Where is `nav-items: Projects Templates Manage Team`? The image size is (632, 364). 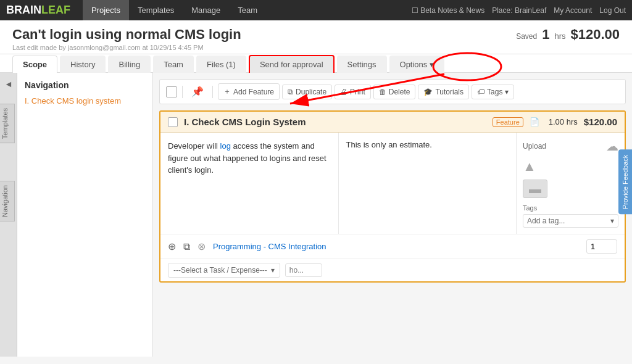 nav-items: Projects Templates Manage Team is located at coordinates (247, 10).